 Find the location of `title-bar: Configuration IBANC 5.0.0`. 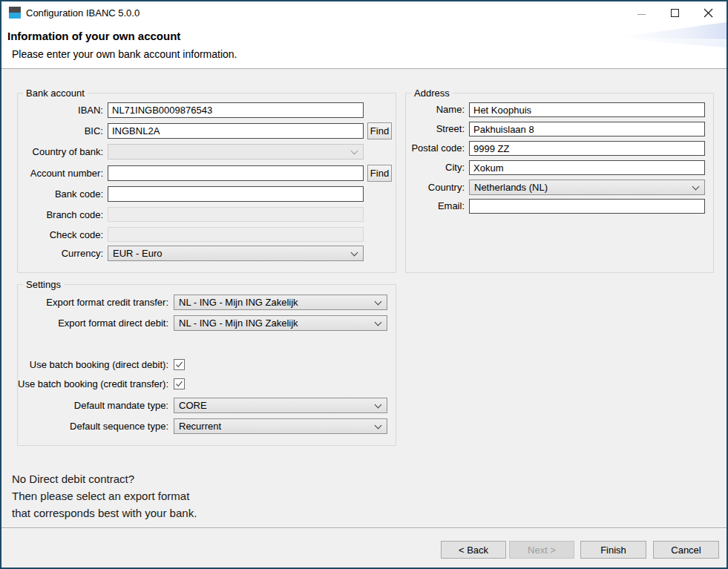

title-bar: Configuration IBANC 5.0.0 is located at coordinates (364, 13).